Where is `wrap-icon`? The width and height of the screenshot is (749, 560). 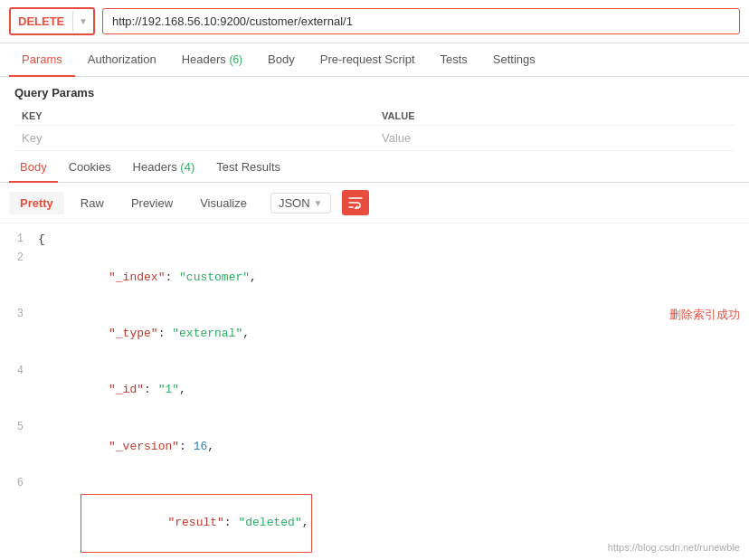
wrap-icon is located at coordinates (356, 203).